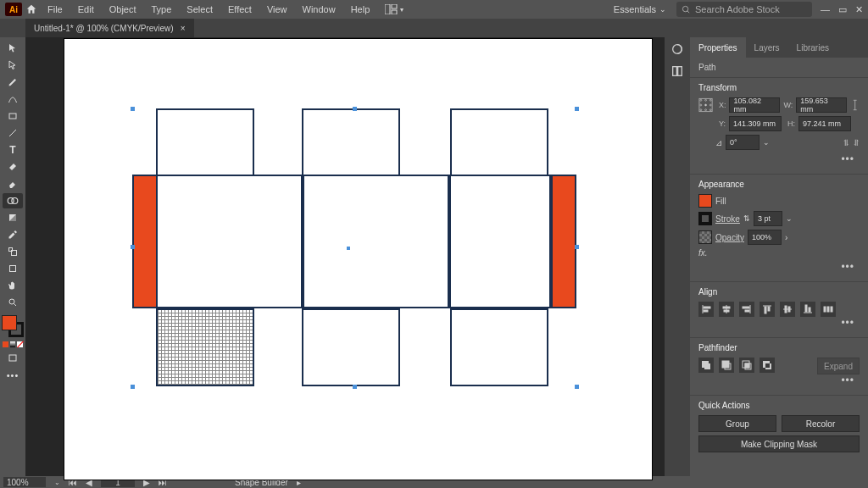  What do you see at coordinates (13, 65) in the screenshot?
I see `direct-selection-tool` at bounding box center [13, 65].